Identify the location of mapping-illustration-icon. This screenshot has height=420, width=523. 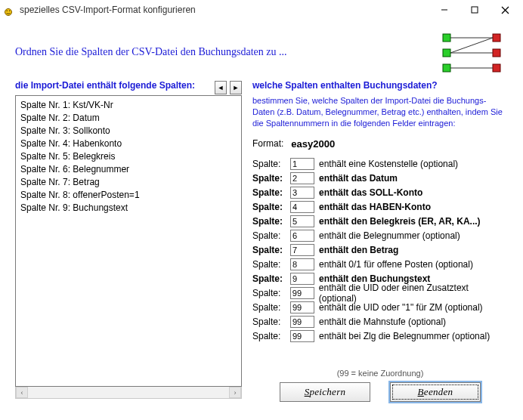
(472, 52).